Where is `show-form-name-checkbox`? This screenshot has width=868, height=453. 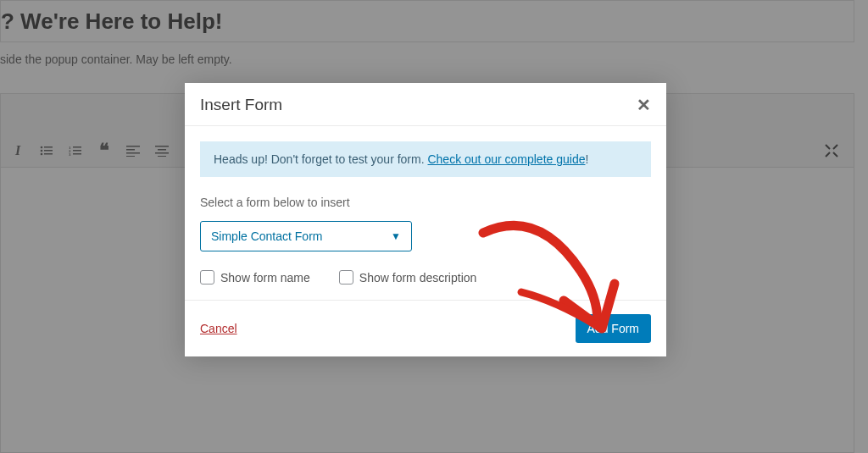 show-form-name-checkbox is located at coordinates (207, 278).